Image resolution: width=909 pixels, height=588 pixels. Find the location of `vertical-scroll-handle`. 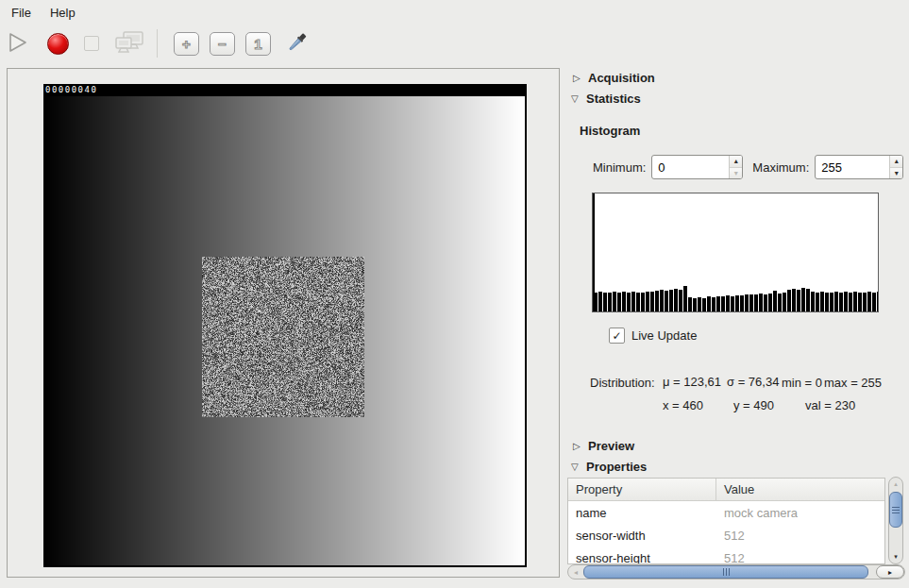

vertical-scroll-handle is located at coordinates (896, 510).